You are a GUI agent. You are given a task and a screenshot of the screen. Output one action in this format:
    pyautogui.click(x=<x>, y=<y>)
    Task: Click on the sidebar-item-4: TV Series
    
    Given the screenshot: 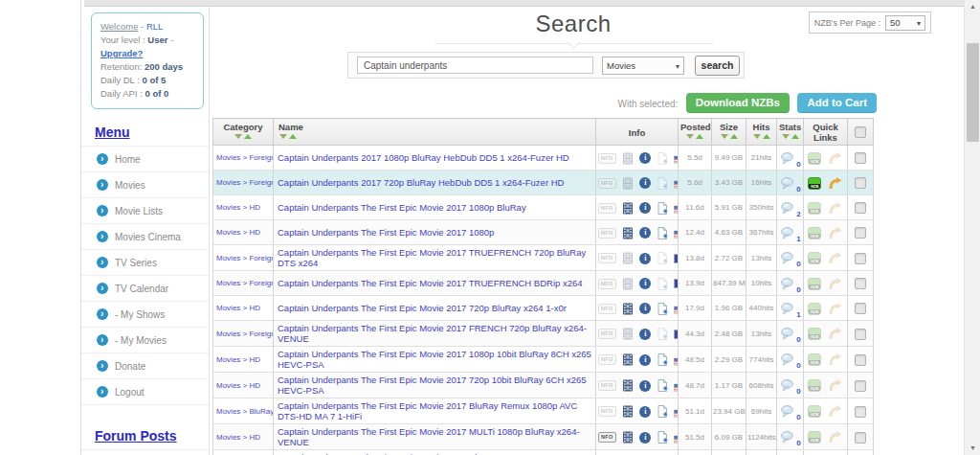 What is the action you would take?
    pyautogui.click(x=145, y=262)
    